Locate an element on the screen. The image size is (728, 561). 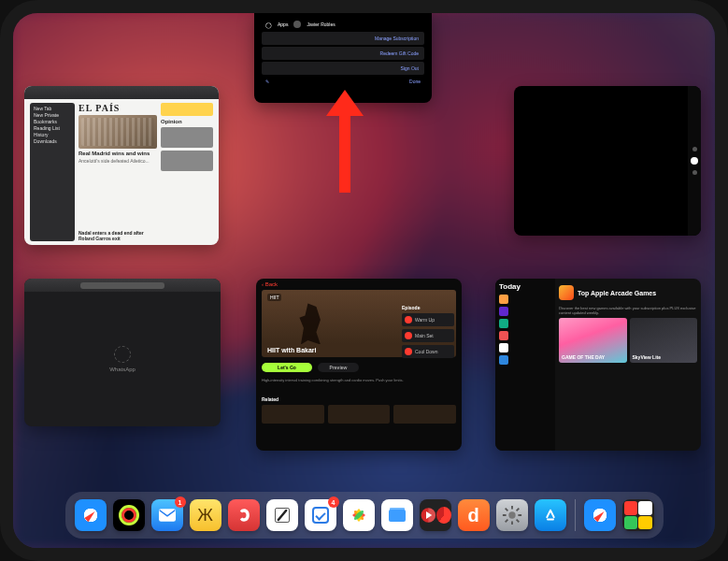
dock-app-fantastical is located at coordinates (435, 515).